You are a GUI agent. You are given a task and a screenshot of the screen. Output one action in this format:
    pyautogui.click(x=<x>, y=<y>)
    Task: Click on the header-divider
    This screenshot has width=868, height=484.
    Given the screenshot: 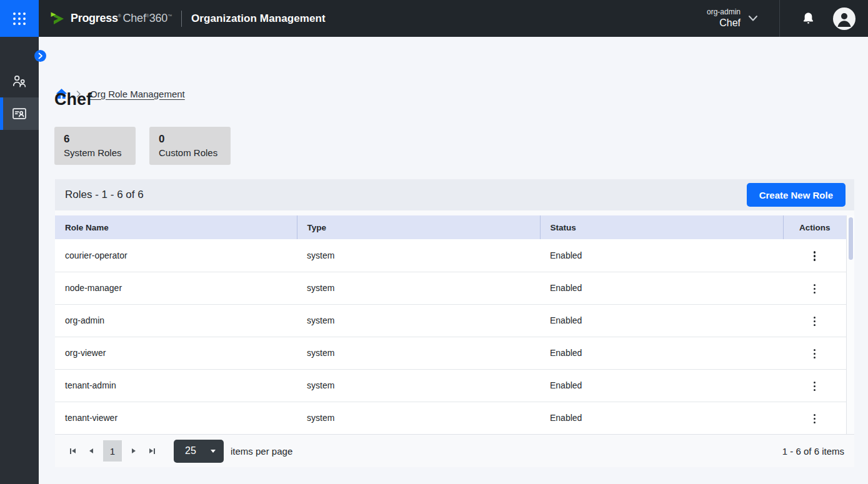 What is the action you would take?
    pyautogui.click(x=181, y=19)
    